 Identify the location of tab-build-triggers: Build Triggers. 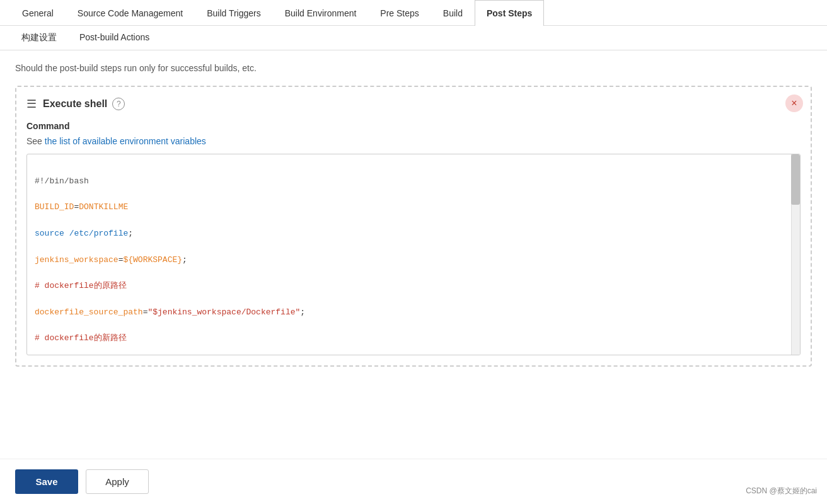
(234, 13).